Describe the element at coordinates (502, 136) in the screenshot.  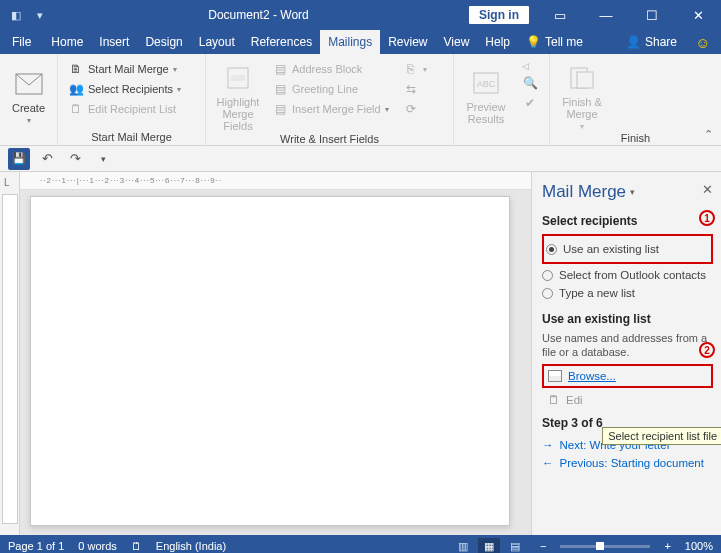
I see `group-preview-label` at that location.